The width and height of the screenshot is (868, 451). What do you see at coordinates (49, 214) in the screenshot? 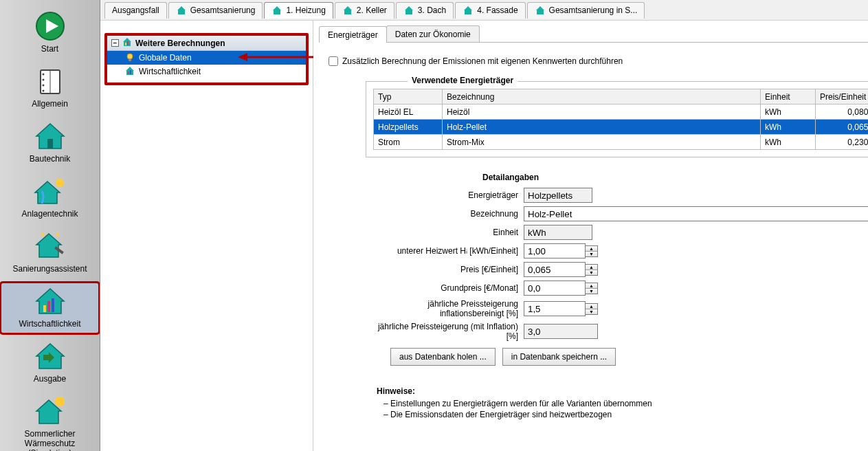
I see `launcher-label: Anlagentechnik` at bounding box center [49, 214].